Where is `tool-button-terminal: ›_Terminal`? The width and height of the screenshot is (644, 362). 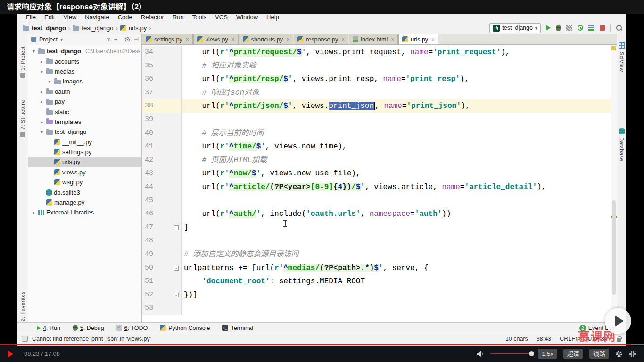 tool-button-terminal: ›_Terminal is located at coordinates (238, 328).